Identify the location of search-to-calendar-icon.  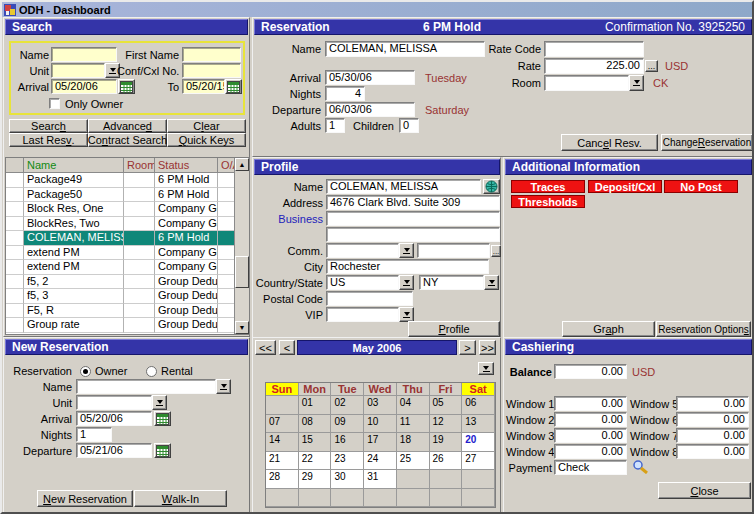
(234, 86).